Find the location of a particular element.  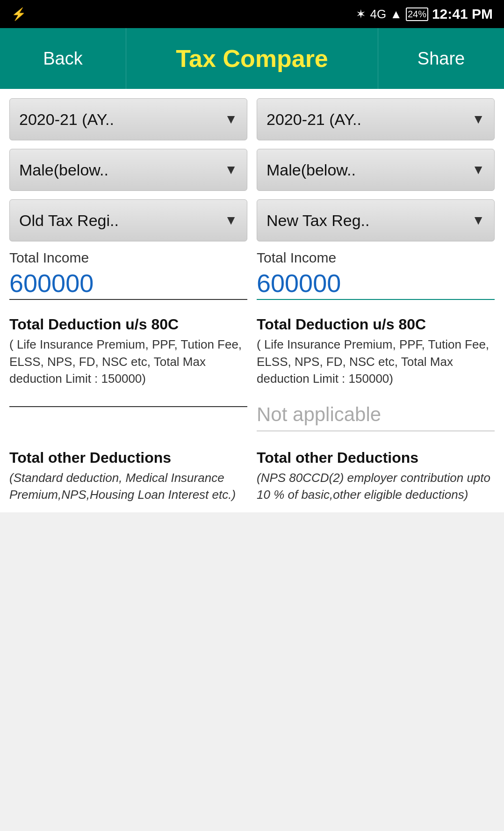

right-regime-dropdown-wrapper: New Tax Reg.. ▼ is located at coordinates (376, 220).